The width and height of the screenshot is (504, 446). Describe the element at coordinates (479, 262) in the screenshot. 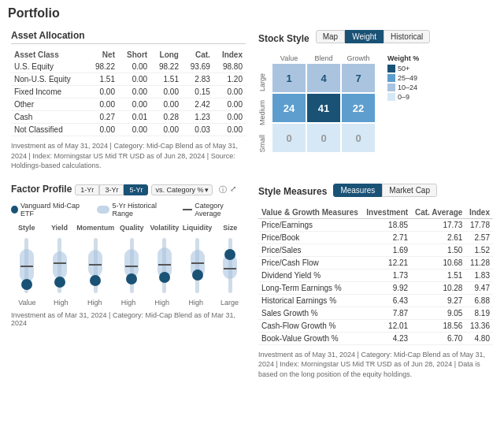

I see `sm-index: 11.28` at that location.